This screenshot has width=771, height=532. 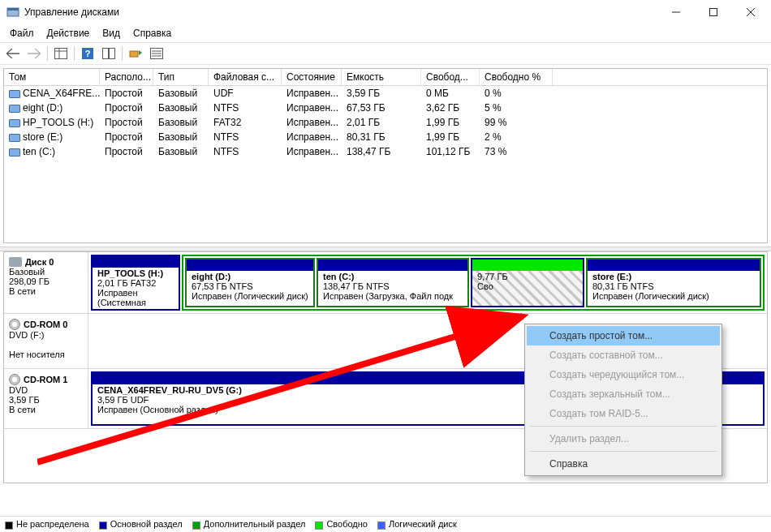 I want to click on help-button: ?, so click(x=88, y=54).